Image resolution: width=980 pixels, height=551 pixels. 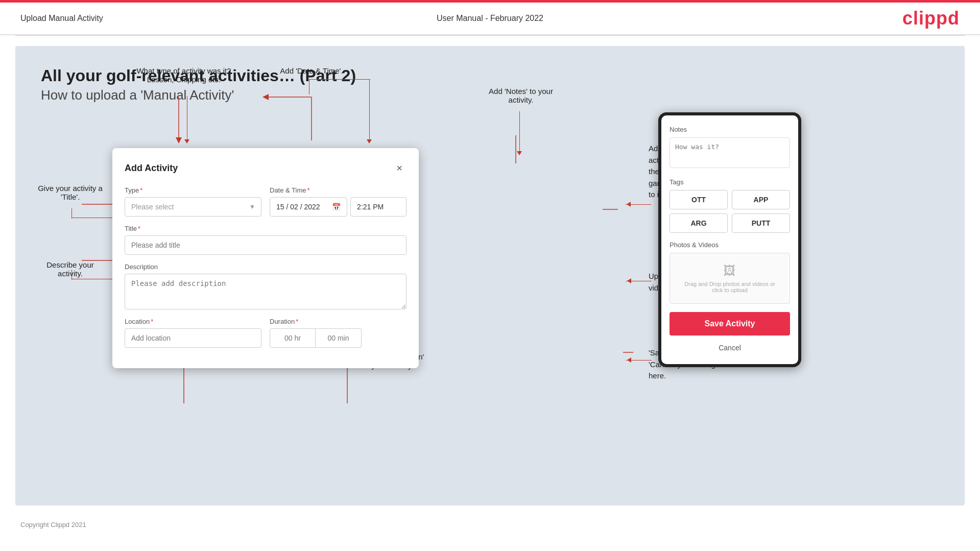 What do you see at coordinates (761, 200) in the screenshot?
I see `tag-app: APP` at bounding box center [761, 200].